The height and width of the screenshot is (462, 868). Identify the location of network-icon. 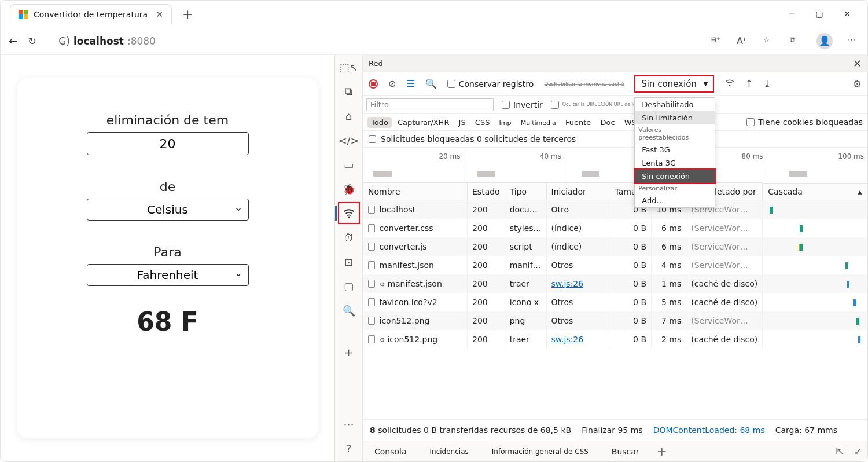
(349, 213).